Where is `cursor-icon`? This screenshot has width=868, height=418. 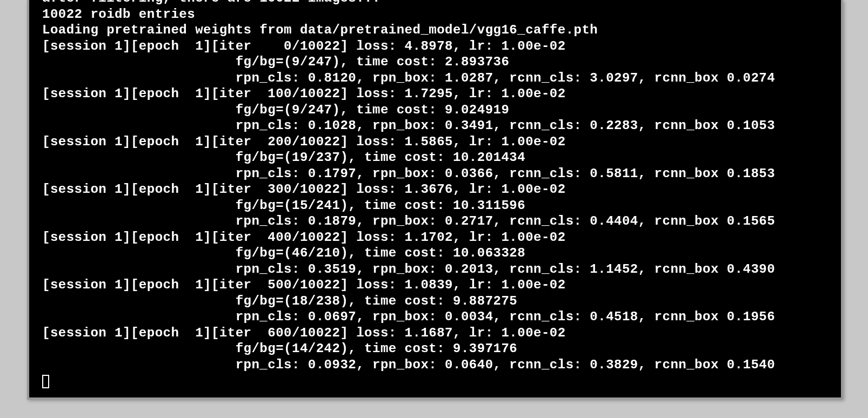
cursor-icon is located at coordinates (45, 381).